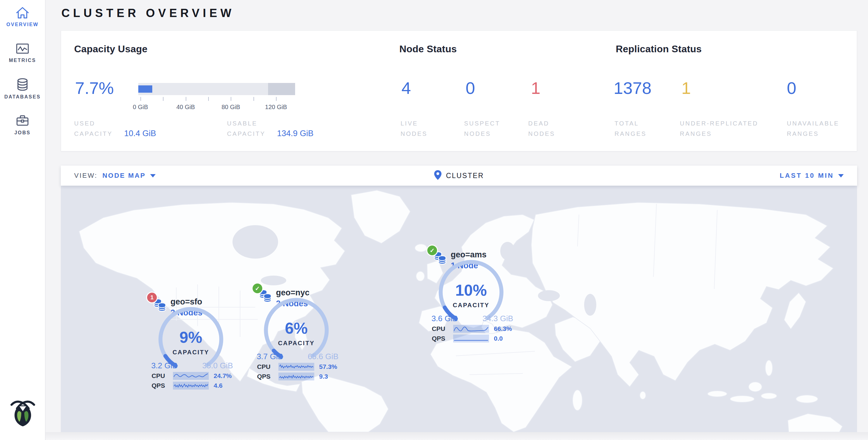 The height and width of the screenshot is (440, 868). I want to click on time-range-selector: LAST 10 MIN, so click(812, 176).